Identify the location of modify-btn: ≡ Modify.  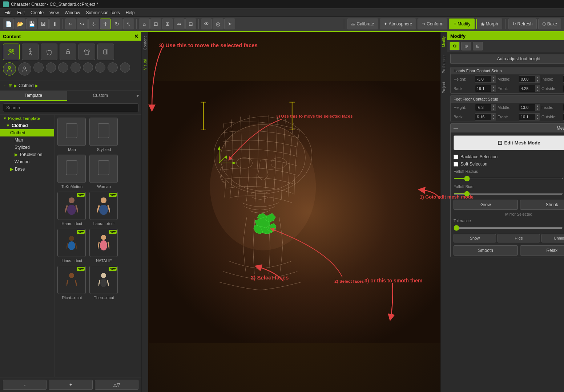
(462, 24).